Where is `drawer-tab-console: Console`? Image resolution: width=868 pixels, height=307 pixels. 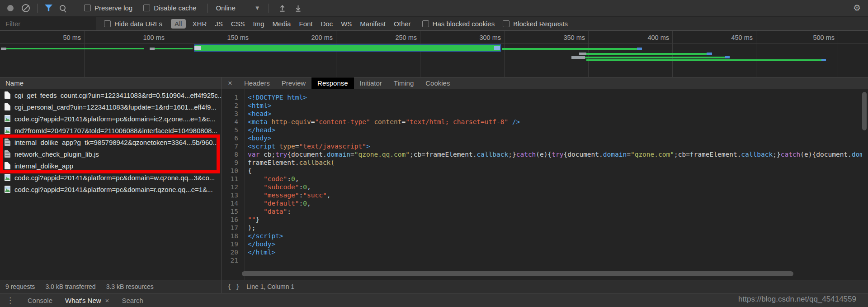 drawer-tab-console: Console is located at coordinates (40, 301).